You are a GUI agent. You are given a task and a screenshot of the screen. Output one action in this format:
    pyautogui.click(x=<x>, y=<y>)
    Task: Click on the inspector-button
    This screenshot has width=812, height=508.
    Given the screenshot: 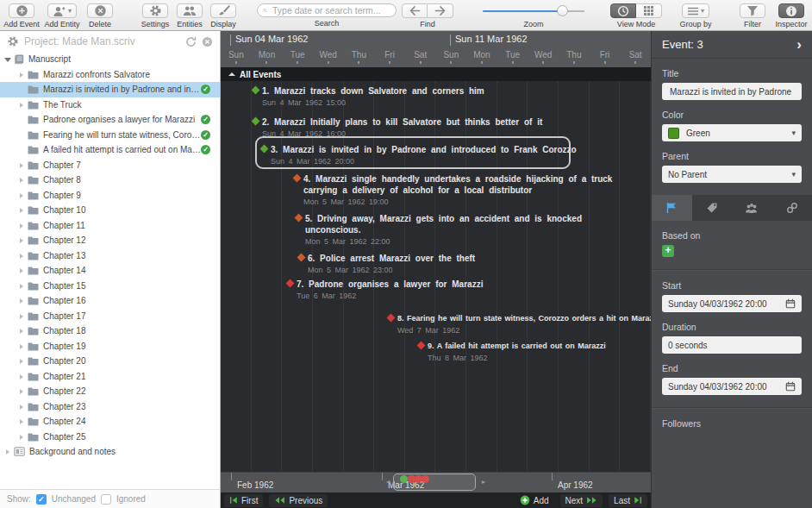 What is the action you would take?
    pyautogui.click(x=791, y=10)
    